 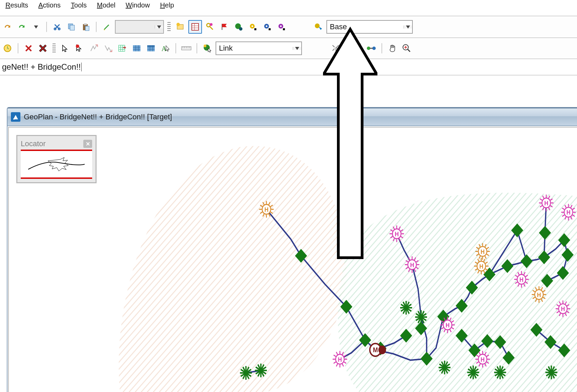 What do you see at coordinates (86, 27) in the screenshot?
I see `paste-icon` at bounding box center [86, 27].